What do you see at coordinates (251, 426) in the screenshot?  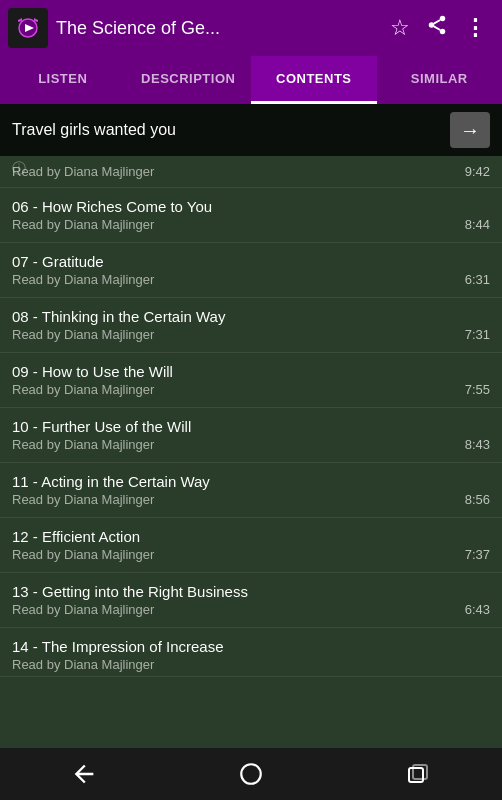 I see `track-title: 10 - Further Use of the Will` at bounding box center [251, 426].